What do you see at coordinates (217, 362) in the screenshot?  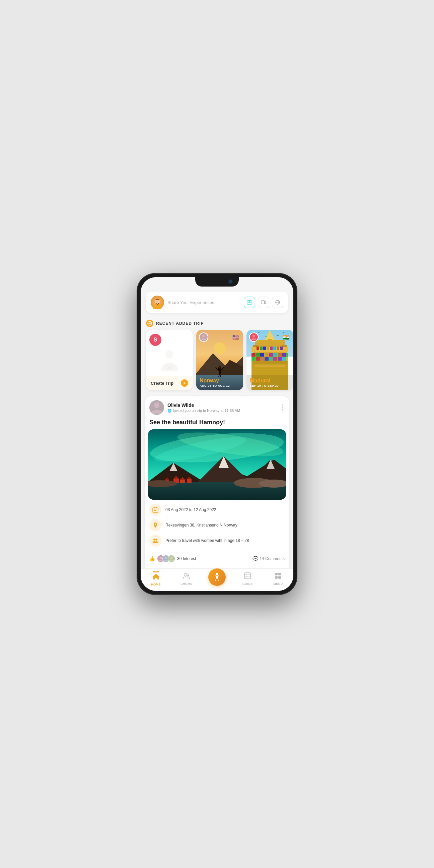 I see `trips-scroll: S Create Trip` at bounding box center [217, 362].